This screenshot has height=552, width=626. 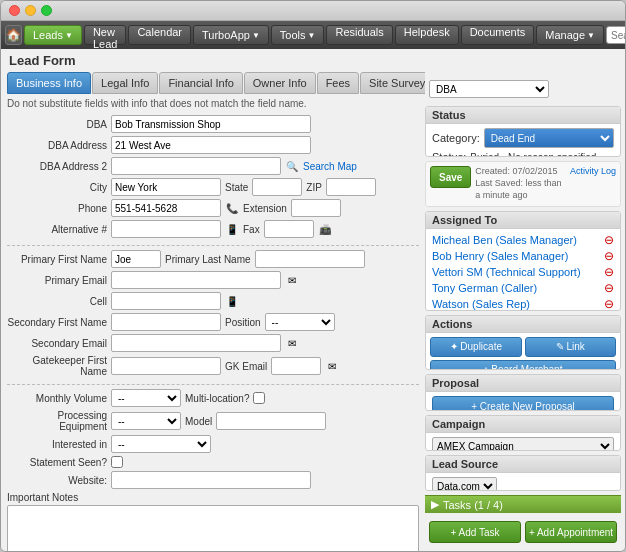 What do you see at coordinates (456, 138) in the screenshot?
I see `category-label: Category:` at bounding box center [456, 138].